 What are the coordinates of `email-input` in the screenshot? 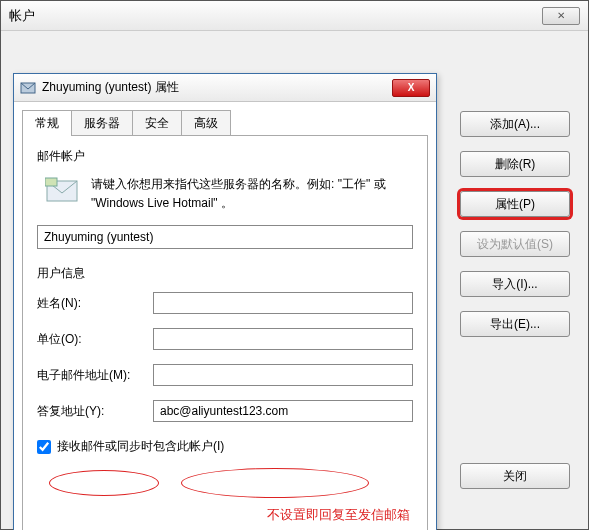 It's located at (283, 375).